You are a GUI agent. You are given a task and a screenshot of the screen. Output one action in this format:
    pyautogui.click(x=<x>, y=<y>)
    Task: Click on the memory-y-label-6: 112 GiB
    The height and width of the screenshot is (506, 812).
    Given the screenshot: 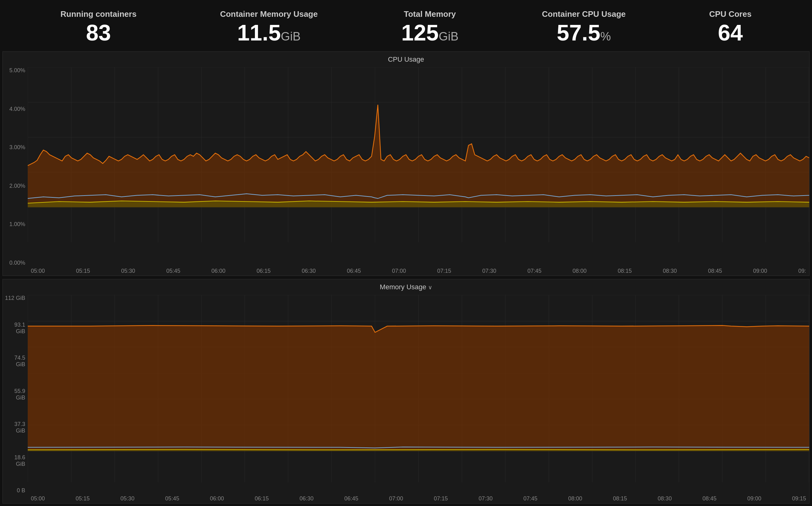 What is the action you would take?
    pyautogui.click(x=15, y=298)
    